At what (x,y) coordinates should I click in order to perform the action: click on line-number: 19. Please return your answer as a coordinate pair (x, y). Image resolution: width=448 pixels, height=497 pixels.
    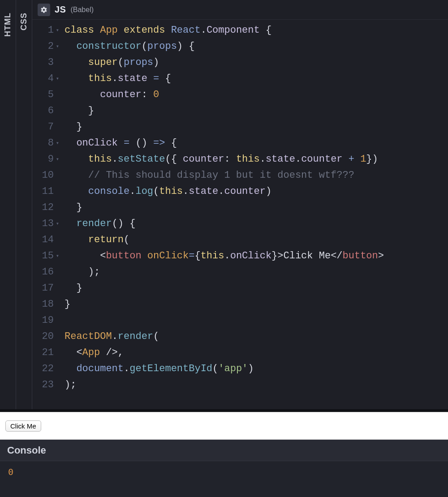
    Looking at the image, I should click on (43, 321).